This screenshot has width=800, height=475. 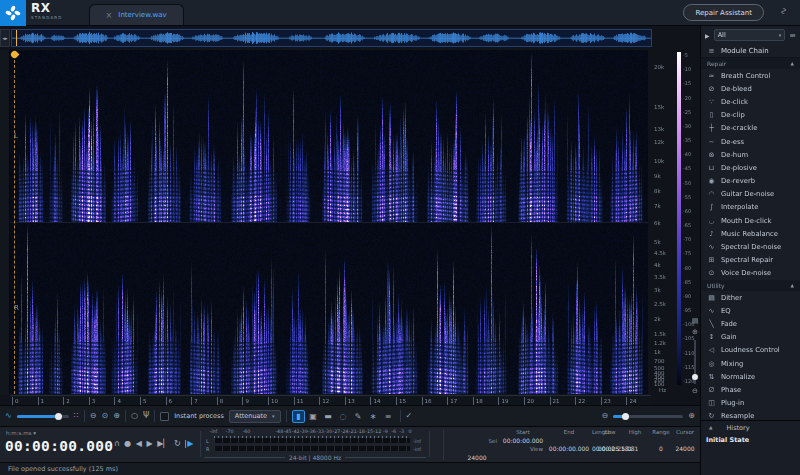 I want to click on module-item-music-rebalance: ♪Music Rebalance, so click(x=750, y=234).